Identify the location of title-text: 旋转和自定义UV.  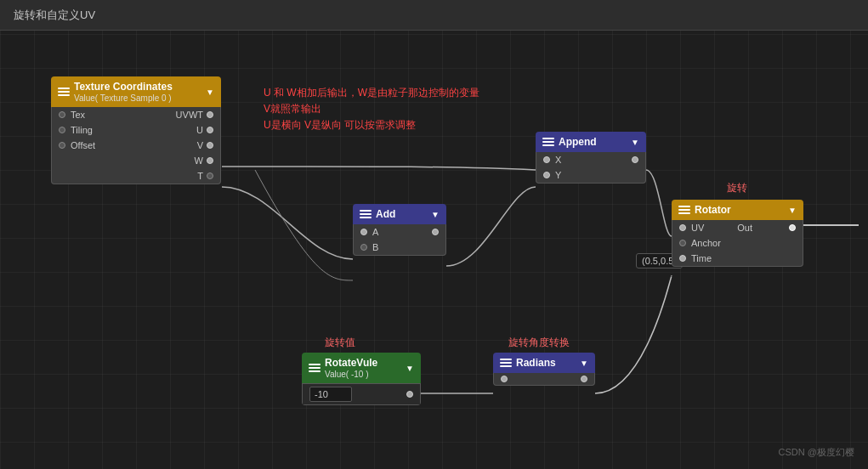
(54, 15).